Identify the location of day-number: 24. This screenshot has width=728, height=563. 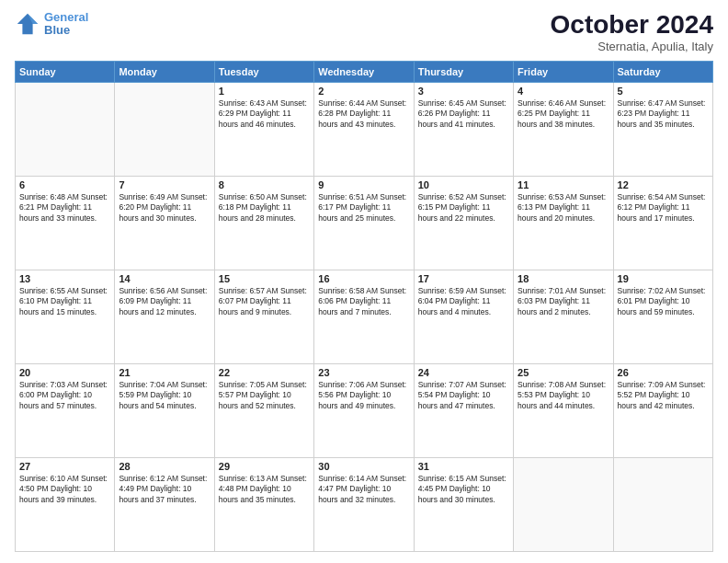
(463, 373).